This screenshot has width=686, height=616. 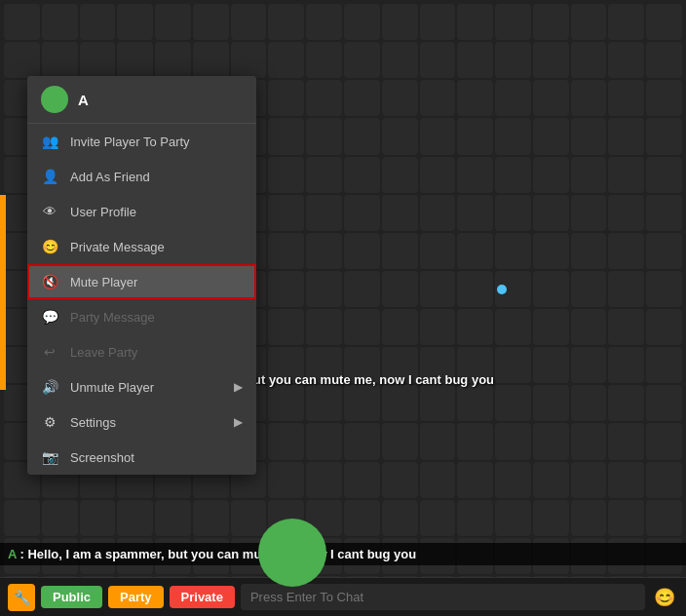 I want to click on tab-party: Party, so click(x=136, y=597).